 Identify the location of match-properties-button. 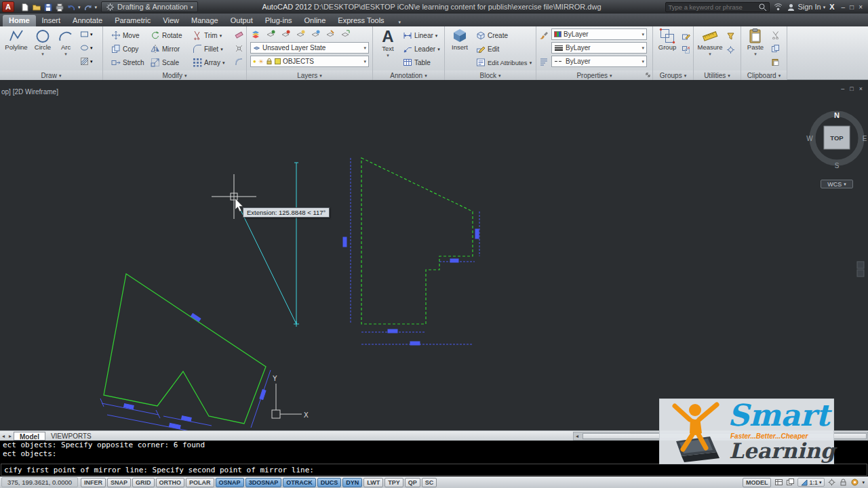
(544, 35).